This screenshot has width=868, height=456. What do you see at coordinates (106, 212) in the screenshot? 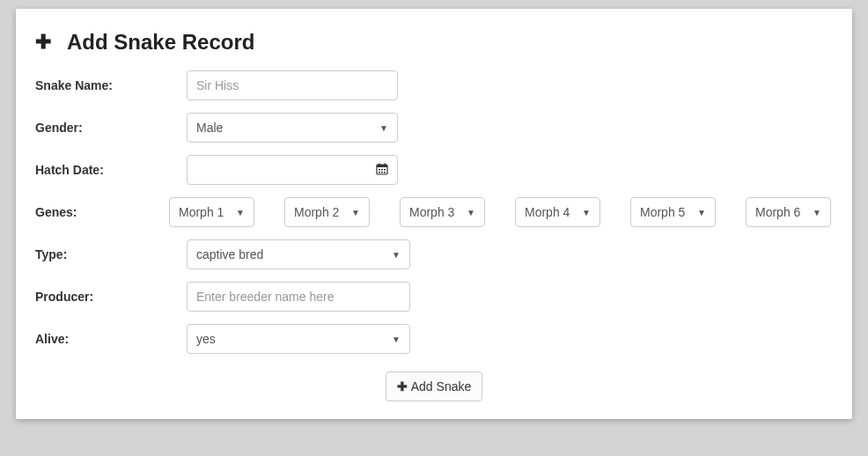
I see `label-genes: Genes:` at bounding box center [106, 212].